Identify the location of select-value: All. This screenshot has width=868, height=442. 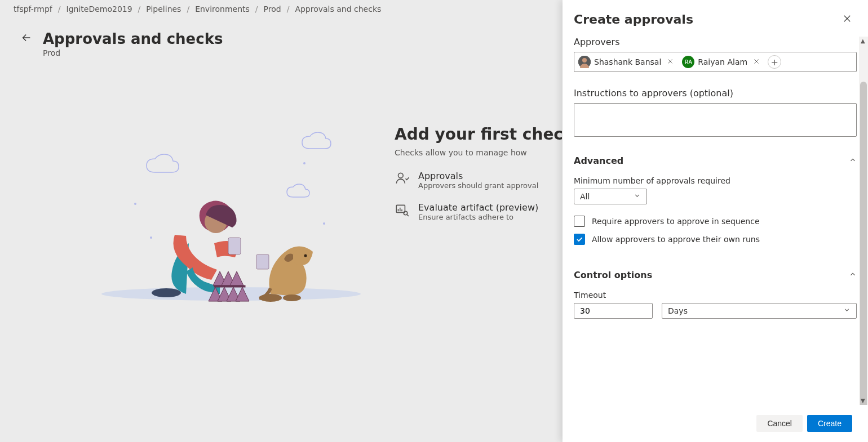
(585, 197).